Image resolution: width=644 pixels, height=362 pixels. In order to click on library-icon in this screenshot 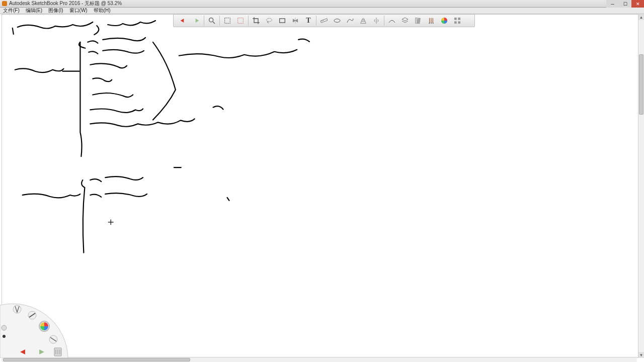, I will do `click(457, 21)`.